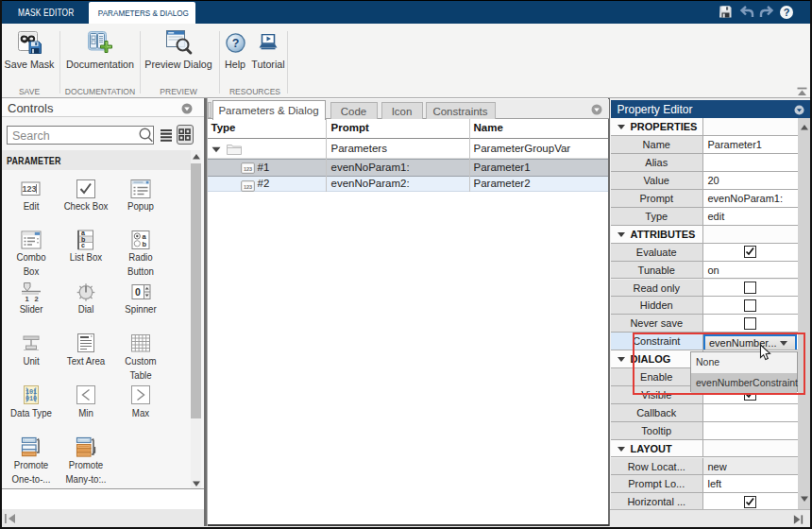 This screenshot has width=812, height=529. I want to click on svg-text: 0, so click(138, 292).